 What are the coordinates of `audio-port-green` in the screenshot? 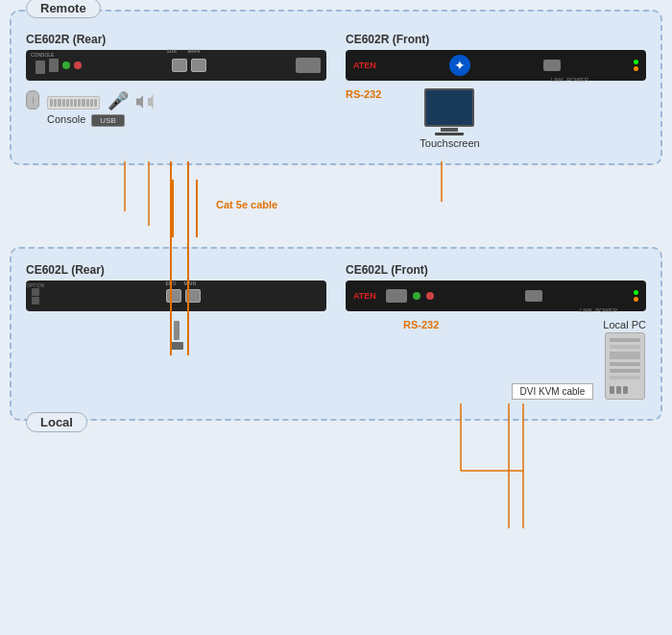 It's located at (66, 65).